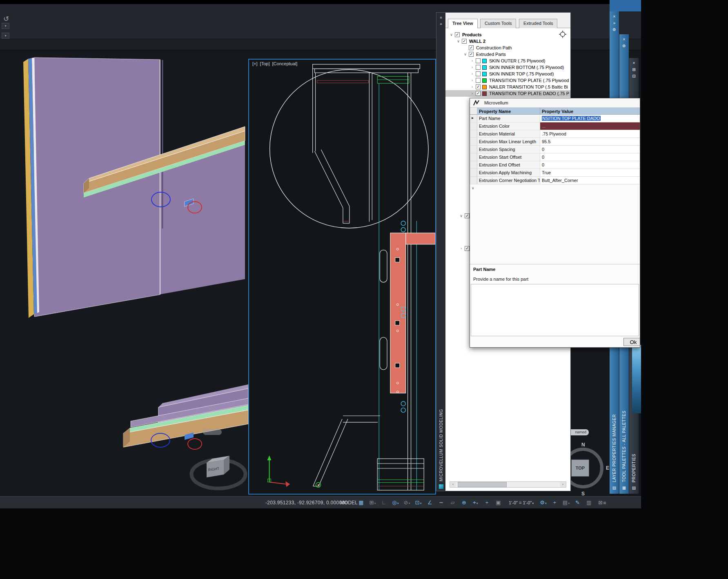 The width and height of the screenshot is (728, 579). I want to click on tree-item-wall2: ∨ WALL 2, so click(508, 41).